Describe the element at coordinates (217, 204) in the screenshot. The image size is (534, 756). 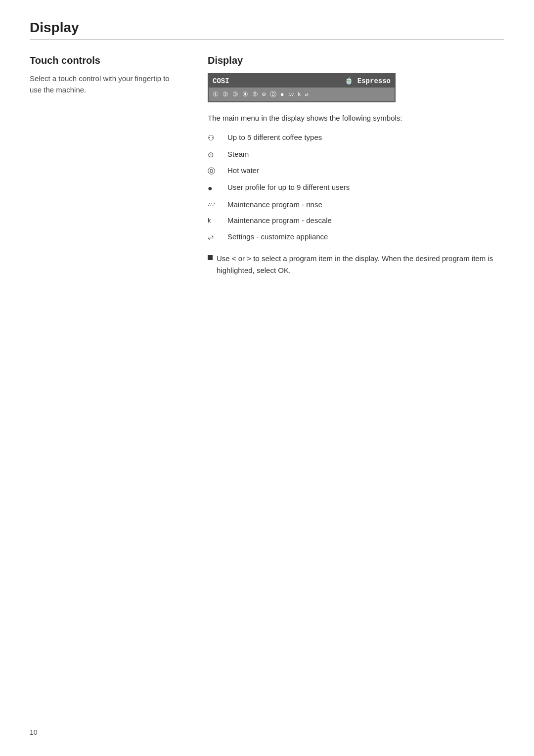
I see `rinse-icon: ∴∵` at that location.